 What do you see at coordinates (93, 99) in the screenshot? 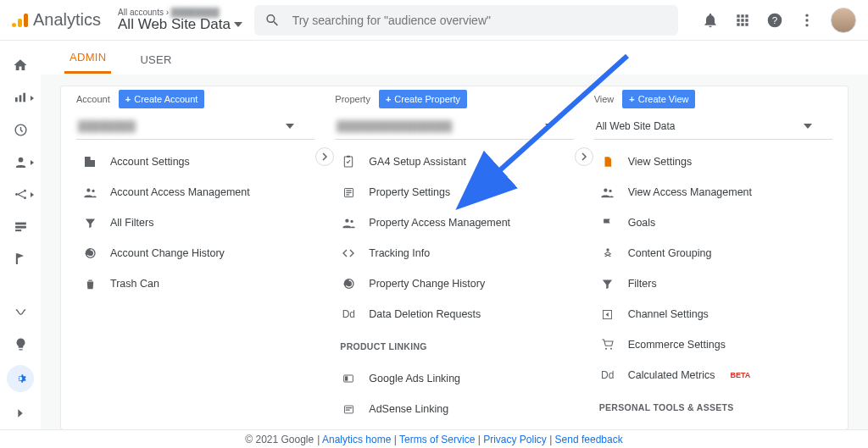
I see `column-label: Account` at bounding box center [93, 99].